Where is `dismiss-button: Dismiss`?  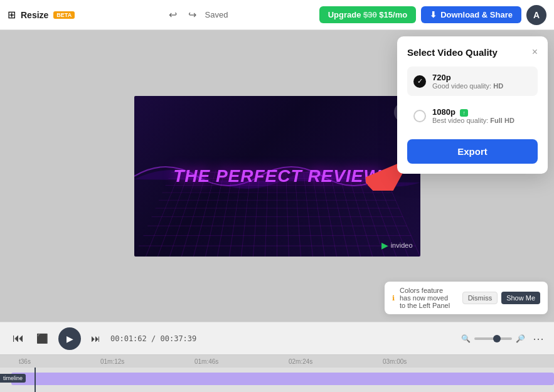 dismiss-button: Dismiss is located at coordinates (481, 298).